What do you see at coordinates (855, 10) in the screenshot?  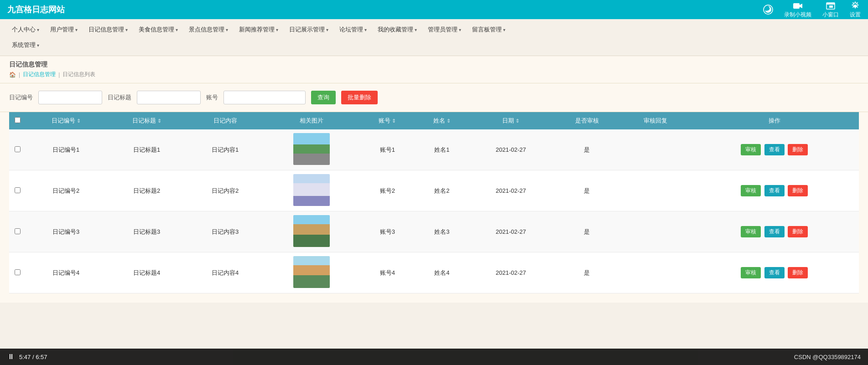 I see `settings-tool: 设置` at bounding box center [855, 10].